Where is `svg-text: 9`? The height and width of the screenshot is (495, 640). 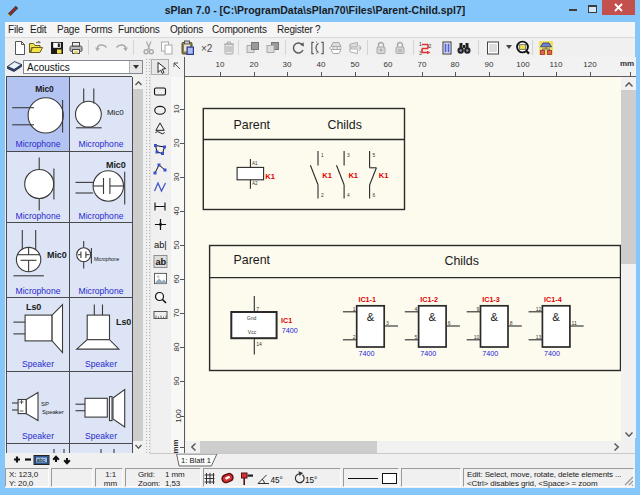 svg-text: 9 is located at coordinates (478, 309).